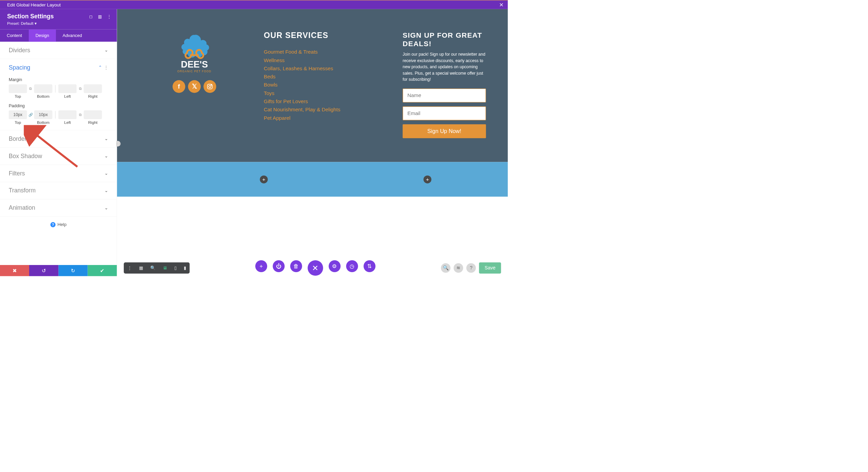 The height and width of the screenshot is (472, 868). I want to click on chevron-up-icon: ⌃, so click(100, 67).